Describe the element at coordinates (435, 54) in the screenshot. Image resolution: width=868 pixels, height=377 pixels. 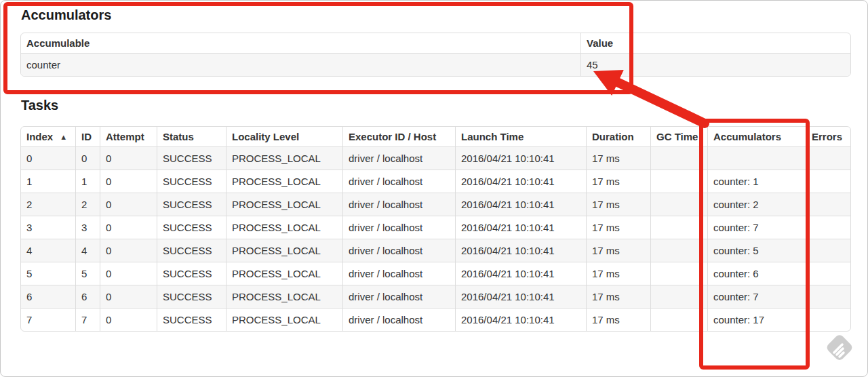
I see `accumulators-table: Accumulable Value counter 45` at that location.